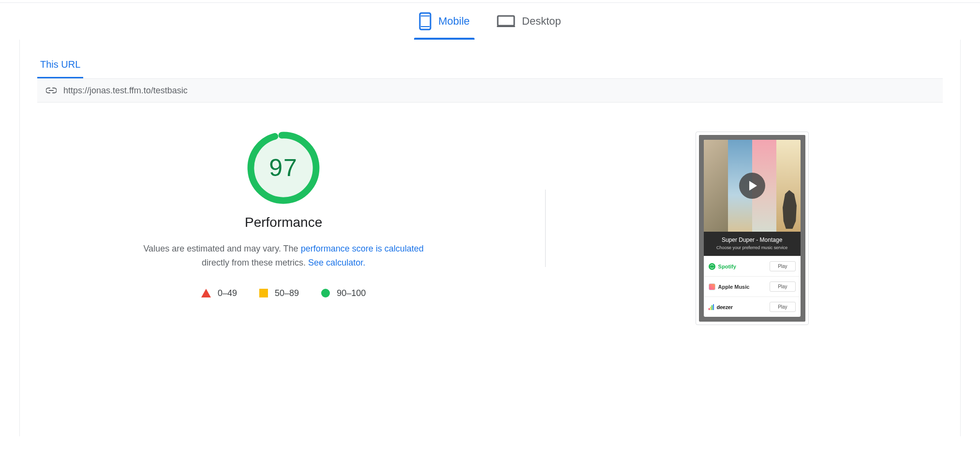 This screenshot has width=980, height=474. What do you see at coordinates (728, 267) in the screenshot?
I see `service-name: Spotify` at bounding box center [728, 267].